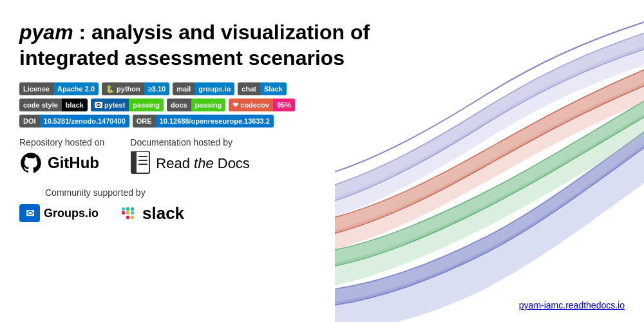 Image resolution: width=644 pixels, height=322 pixels. What do you see at coordinates (200, 45) in the screenshot?
I see `page-title: pyam : analysis and visualization of int…` at bounding box center [200, 45].